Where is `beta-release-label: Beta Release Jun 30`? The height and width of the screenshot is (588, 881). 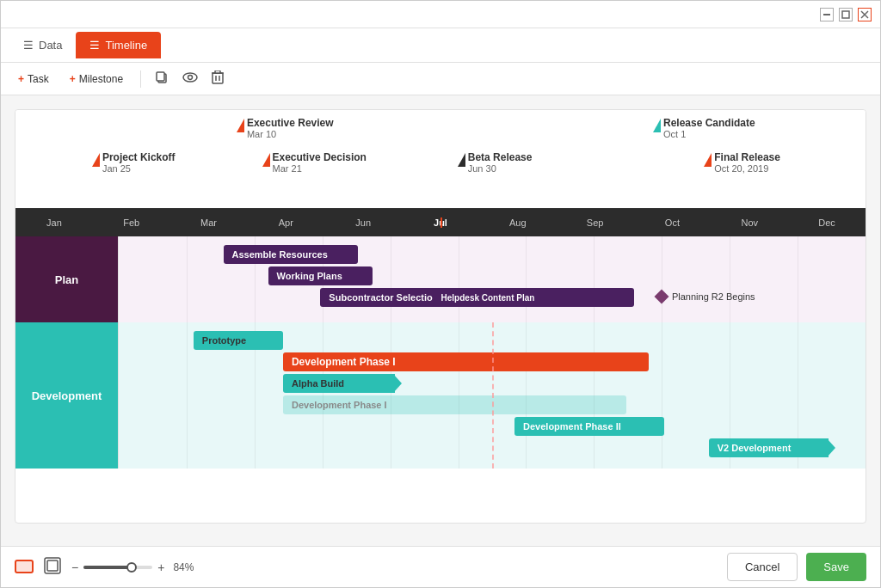 beta-release-label: Beta Release Jun 30 is located at coordinates (501, 162).